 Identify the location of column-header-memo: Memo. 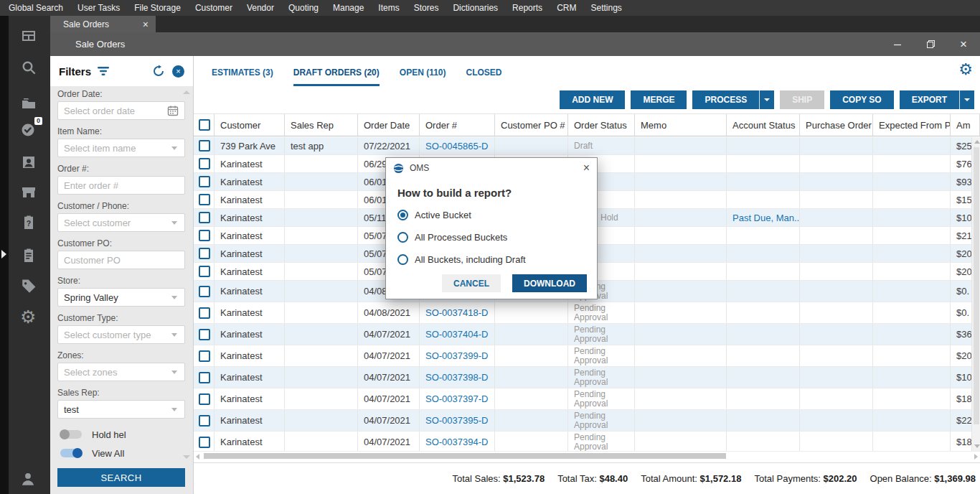
(681, 125).